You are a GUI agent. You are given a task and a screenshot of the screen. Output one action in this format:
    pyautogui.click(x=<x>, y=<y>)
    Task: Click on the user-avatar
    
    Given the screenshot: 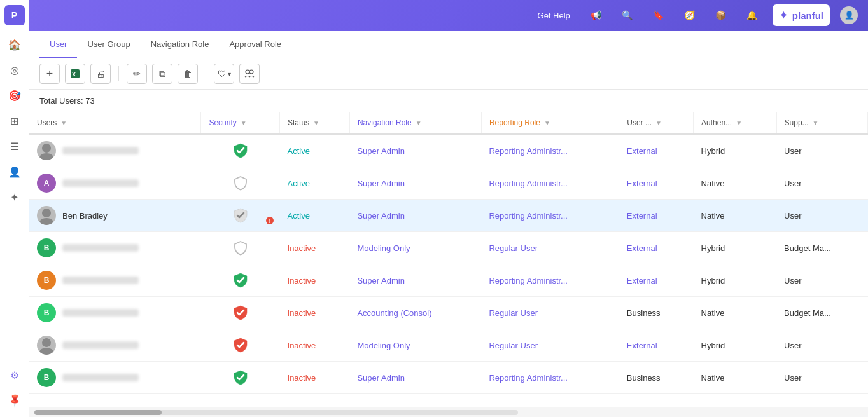 What is the action you would take?
    pyautogui.click(x=46, y=345)
    